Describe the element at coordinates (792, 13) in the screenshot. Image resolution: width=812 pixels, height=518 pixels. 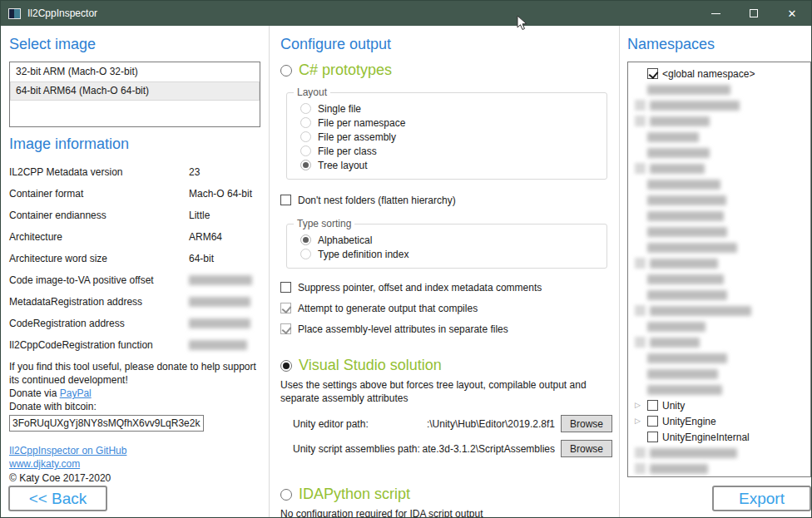
I see `close-button: ✕` at that location.